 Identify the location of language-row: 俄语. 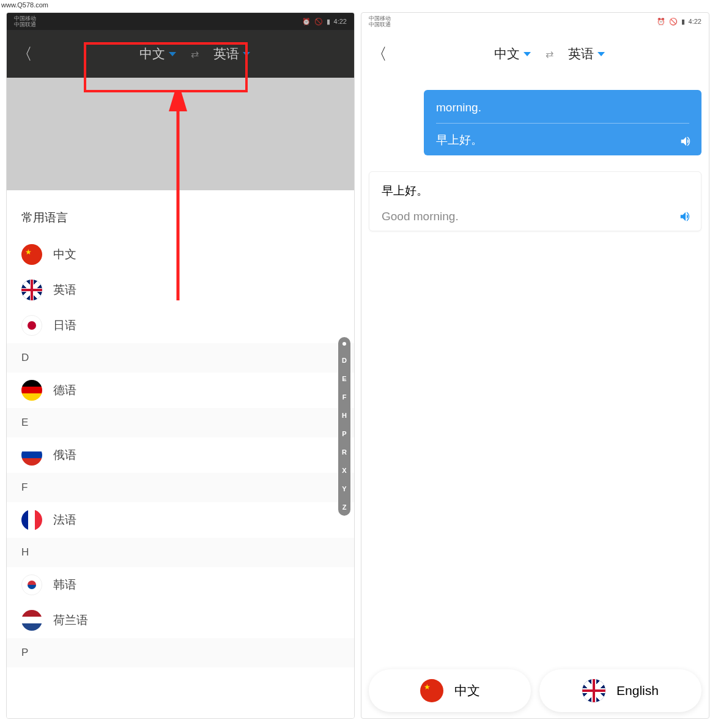
(180, 455).